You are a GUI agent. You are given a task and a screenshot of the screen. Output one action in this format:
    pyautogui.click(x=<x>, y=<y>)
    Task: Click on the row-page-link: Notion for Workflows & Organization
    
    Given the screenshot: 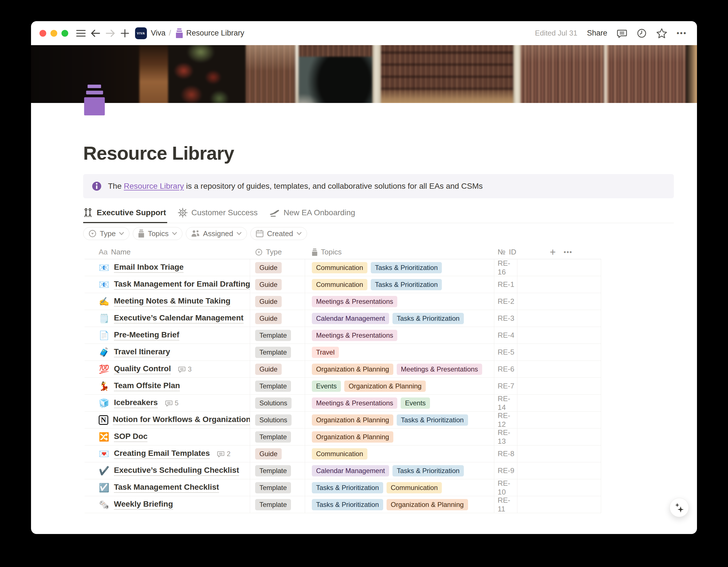 What is the action you would take?
    pyautogui.click(x=181, y=420)
    